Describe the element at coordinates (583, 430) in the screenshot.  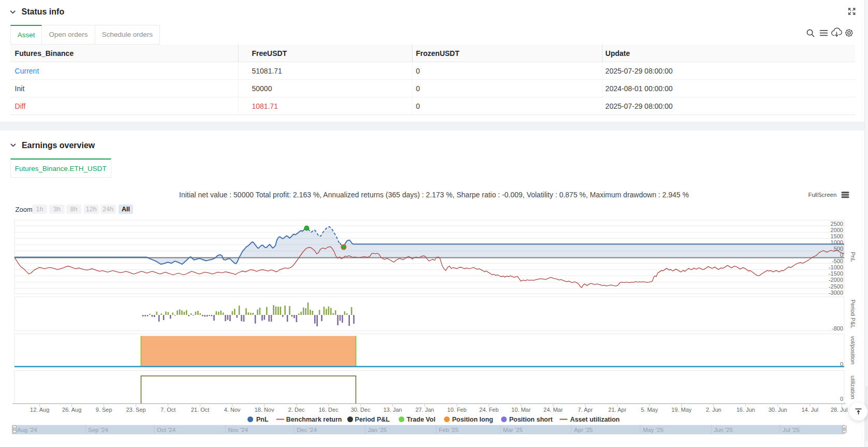
I see `svg-text: Apr '25` at that location.